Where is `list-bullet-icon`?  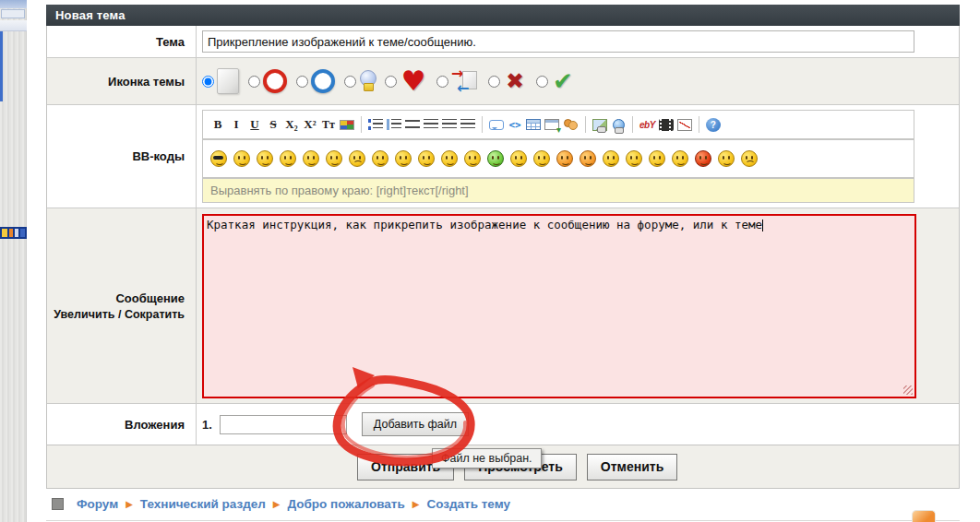 list-bullet-icon is located at coordinates (376, 125).